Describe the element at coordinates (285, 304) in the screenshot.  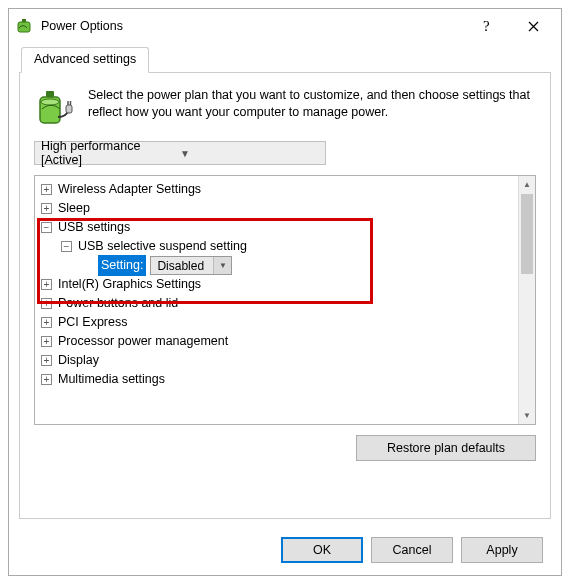
I see `tree-node: +Power buttons and lid` at that location.